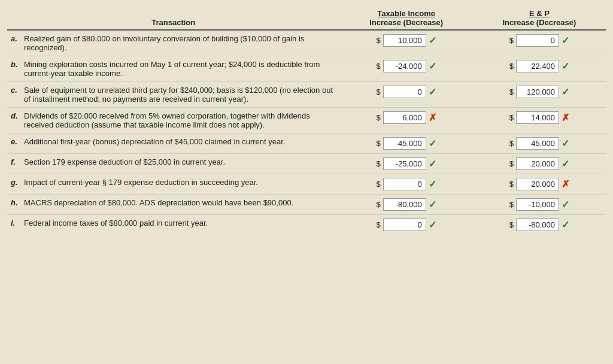  What do you see at coordinates (406, 144) in the screenshot?
I see `ti-cell: $ -45,000 ✓` at bounding box center [406, 144].